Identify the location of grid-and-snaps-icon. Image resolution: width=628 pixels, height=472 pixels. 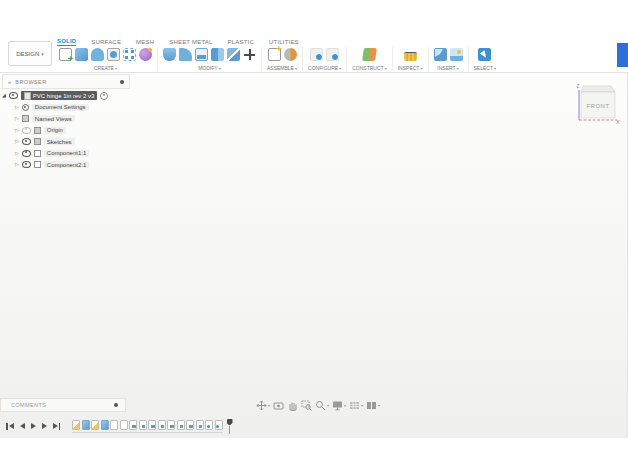
(356, 406).